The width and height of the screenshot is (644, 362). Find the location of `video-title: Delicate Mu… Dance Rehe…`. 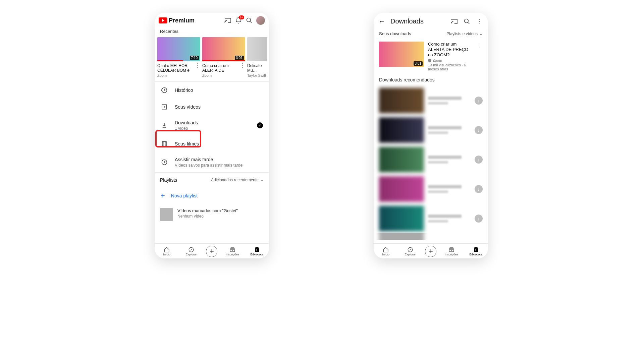

video-title: Delicate Mu… Dance Rehe… is located at coordinates (257, 68).